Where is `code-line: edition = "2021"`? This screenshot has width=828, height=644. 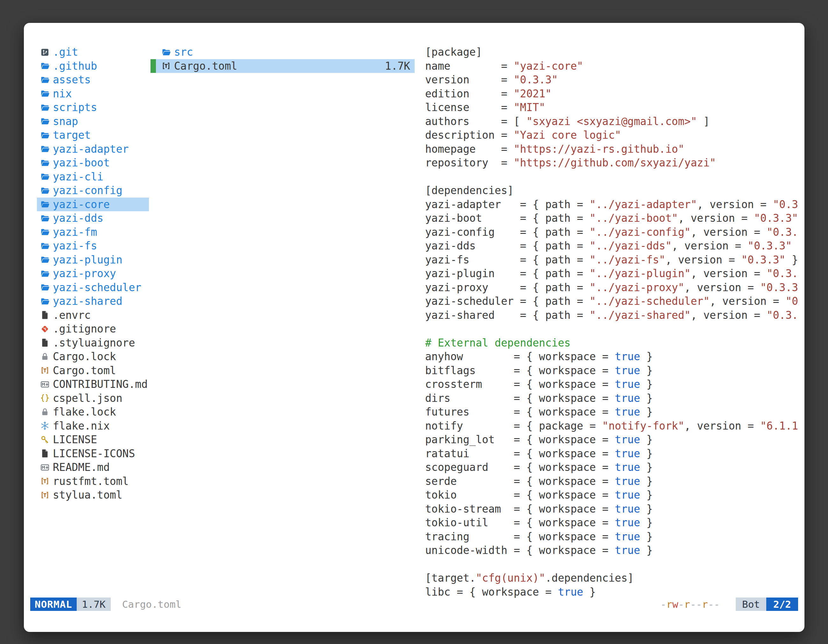 code-line: edition = "2021" is located at coordinates (612, 94).